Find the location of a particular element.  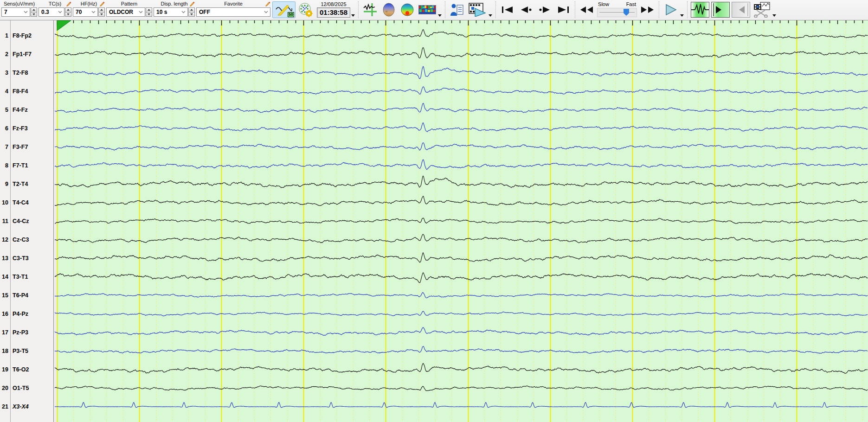

channel-label: C3-T3 is located at coordinates (20, 258).